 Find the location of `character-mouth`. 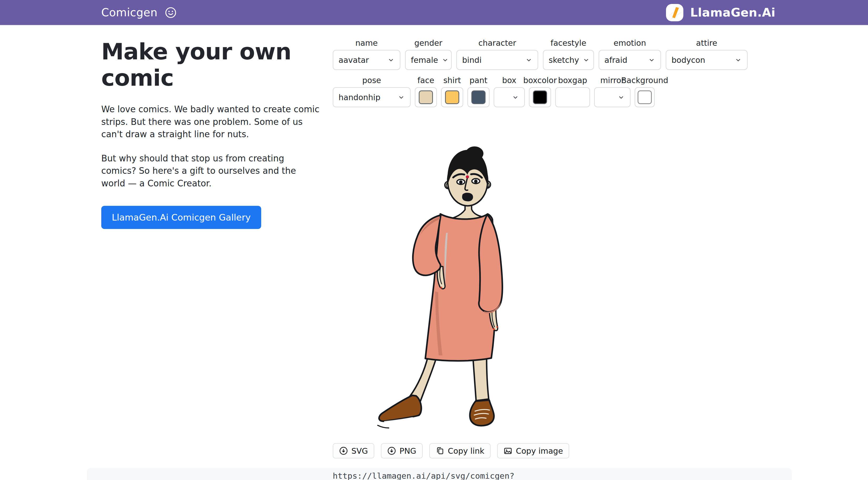

character-mouth is located at coordinates (468, 197).